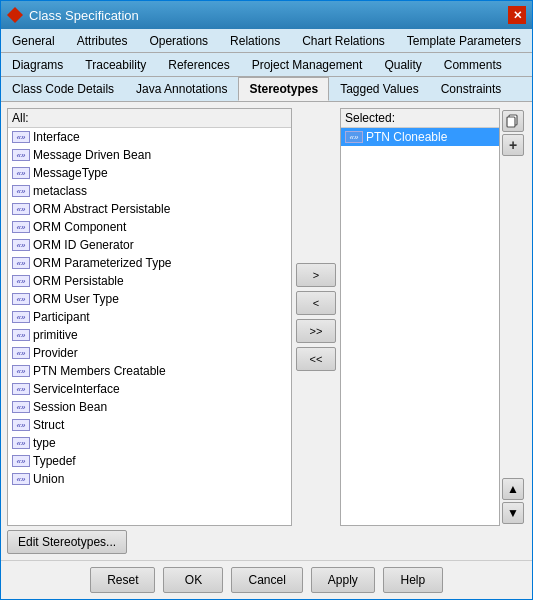 The width and height of the screenshot is (533, 600). What do you see at coordinates (21, 299) in the screenshot?
I see `orm-user-icon: «»` at bounding box center [21, 299].